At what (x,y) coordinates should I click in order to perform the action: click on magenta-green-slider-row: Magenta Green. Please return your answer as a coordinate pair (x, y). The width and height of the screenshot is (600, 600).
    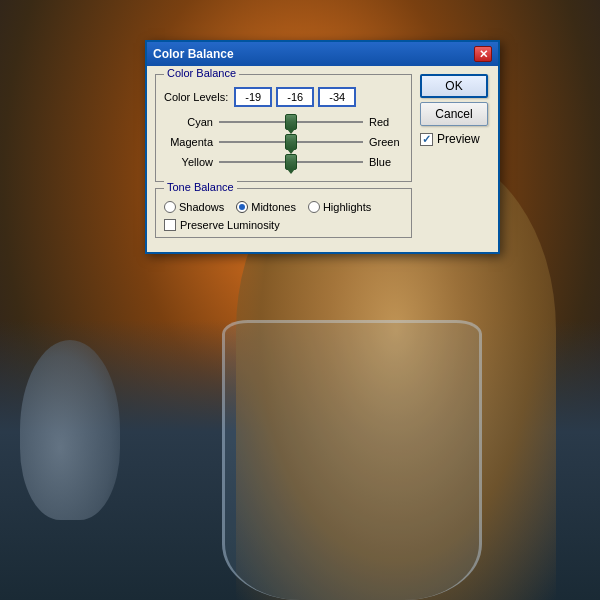
    Looking at the image, I should click on (284, 142).